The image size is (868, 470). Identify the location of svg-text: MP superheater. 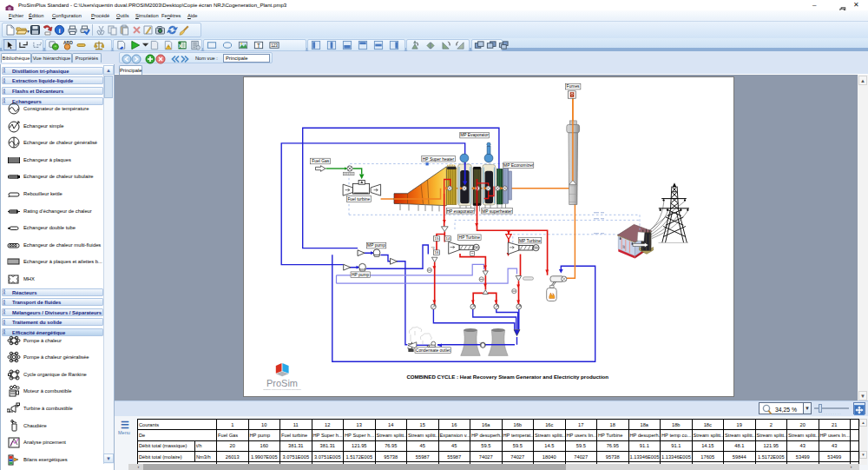
(496, 212).